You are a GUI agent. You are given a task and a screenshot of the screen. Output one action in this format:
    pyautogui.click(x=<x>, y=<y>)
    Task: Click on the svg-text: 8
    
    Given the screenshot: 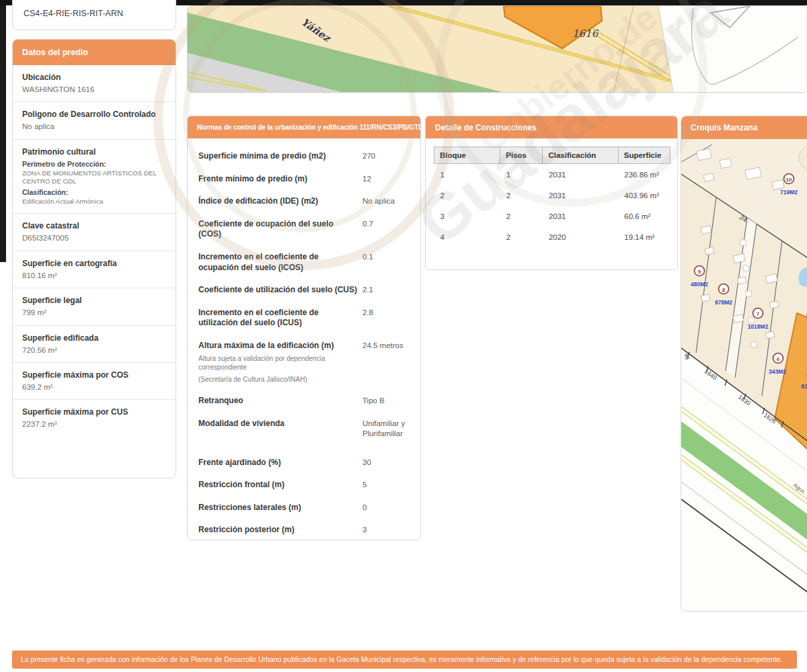 What is the action you would take?
    pyautogui.click(x=724, y=290)
    